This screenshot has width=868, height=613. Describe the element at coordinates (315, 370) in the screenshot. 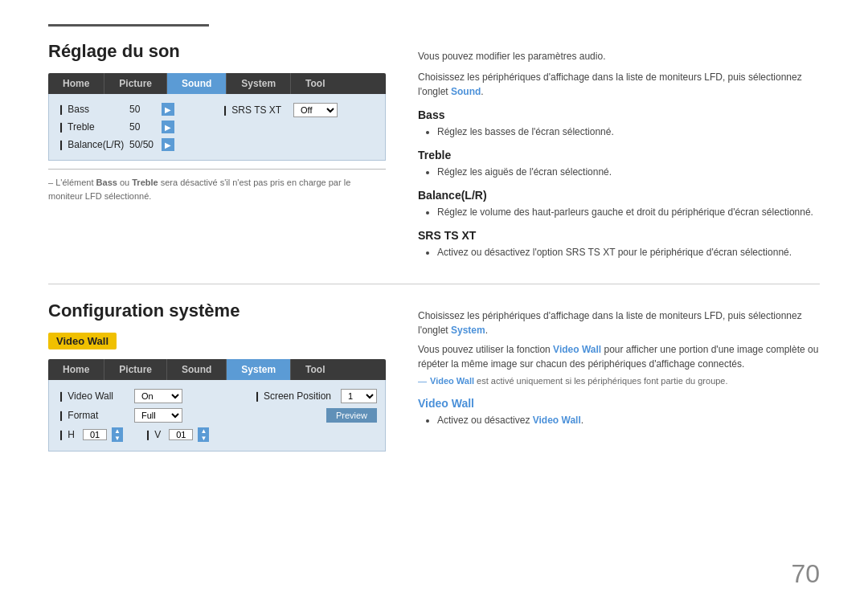

I see `tab-tool-2: Tool` at that location.